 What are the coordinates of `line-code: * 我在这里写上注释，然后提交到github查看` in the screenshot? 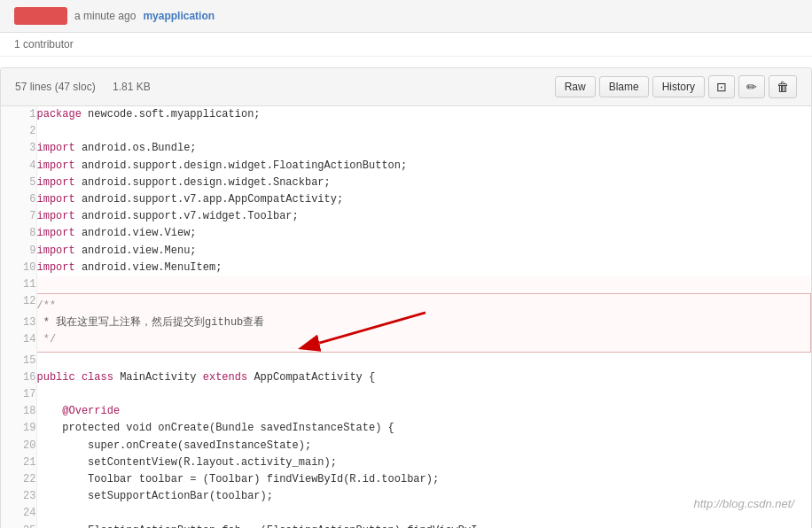 It's located at (424, 322).